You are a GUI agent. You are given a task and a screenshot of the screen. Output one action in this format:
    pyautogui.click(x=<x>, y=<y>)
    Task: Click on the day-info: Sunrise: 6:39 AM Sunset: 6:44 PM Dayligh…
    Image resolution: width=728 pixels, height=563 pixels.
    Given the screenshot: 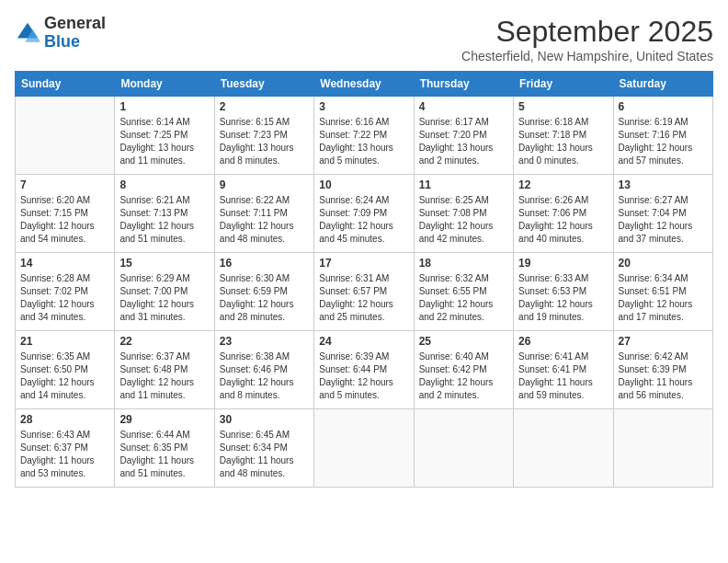 What is the action you would take?
    pyautogui.click(x=364, y=376)
    